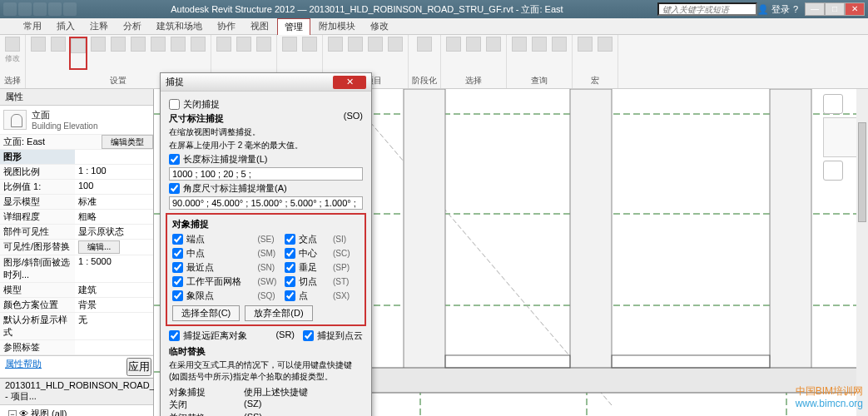 This screenshot has height=416, width=868. What do you see at coordinates (310, 240) in the screenshot?
I see `snap-checkbox: 交点` at bounding box center [310, 240].